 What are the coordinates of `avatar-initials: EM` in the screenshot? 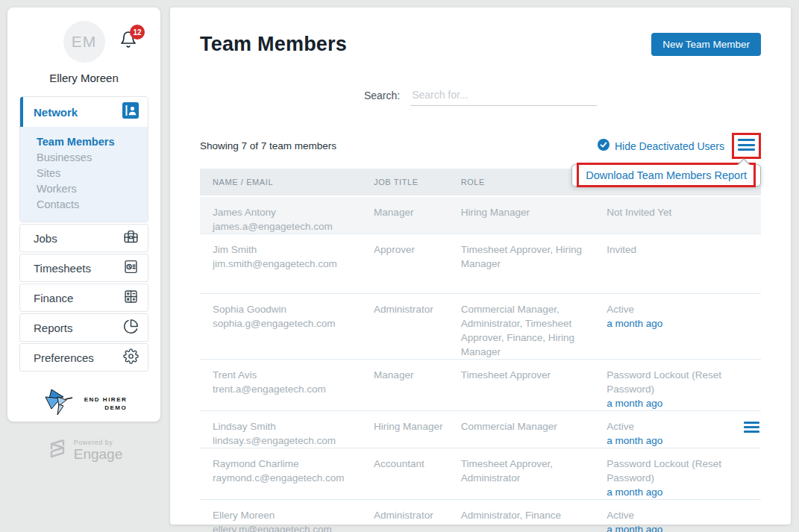 It's located at (84, 42).